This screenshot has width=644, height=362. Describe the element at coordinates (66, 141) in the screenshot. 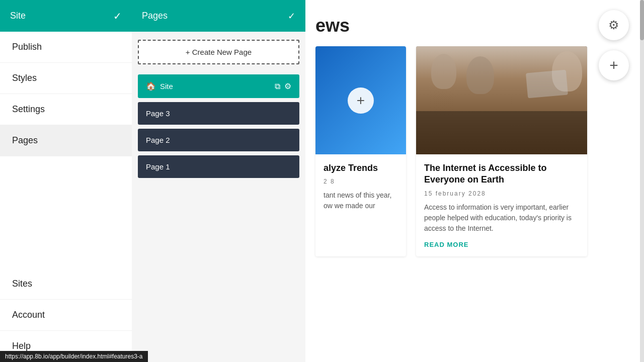

I see `sidebar-item-pages: Pages` at that location.